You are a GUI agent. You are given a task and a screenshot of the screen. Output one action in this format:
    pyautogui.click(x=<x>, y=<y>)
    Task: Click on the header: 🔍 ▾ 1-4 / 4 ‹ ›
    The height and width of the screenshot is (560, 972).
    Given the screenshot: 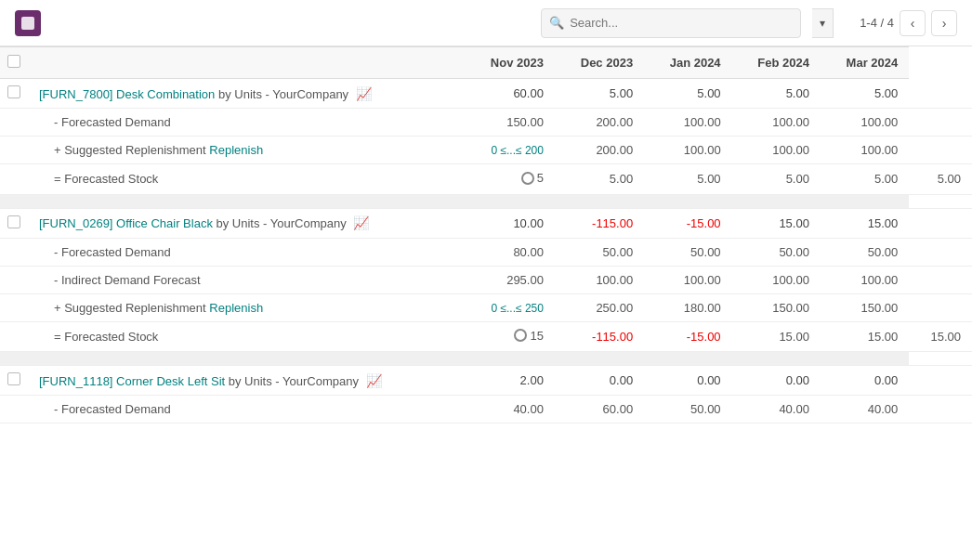 What is the action you would take?
    pyautogui.click(x=486, y=23)
    